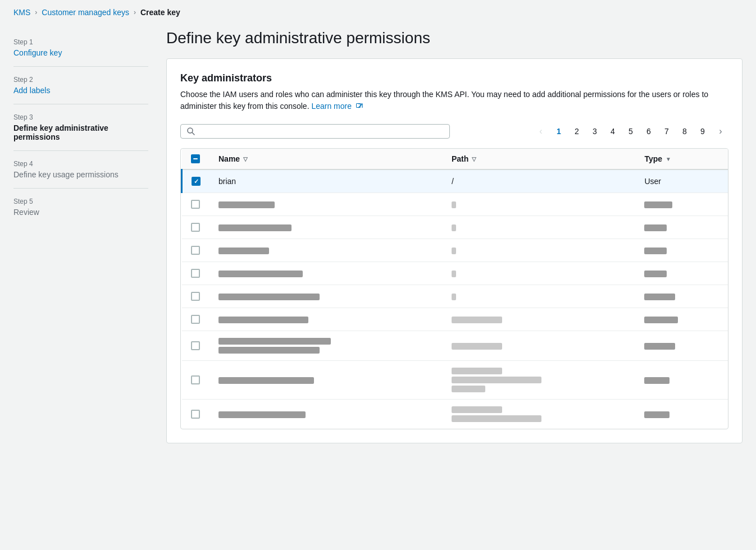 This screenshot has width=756, height=550. What do you see at coordinates (474, 159) in the screenshot?
I see `path-sort-icon: ▽` at bounding box center [474, 159].